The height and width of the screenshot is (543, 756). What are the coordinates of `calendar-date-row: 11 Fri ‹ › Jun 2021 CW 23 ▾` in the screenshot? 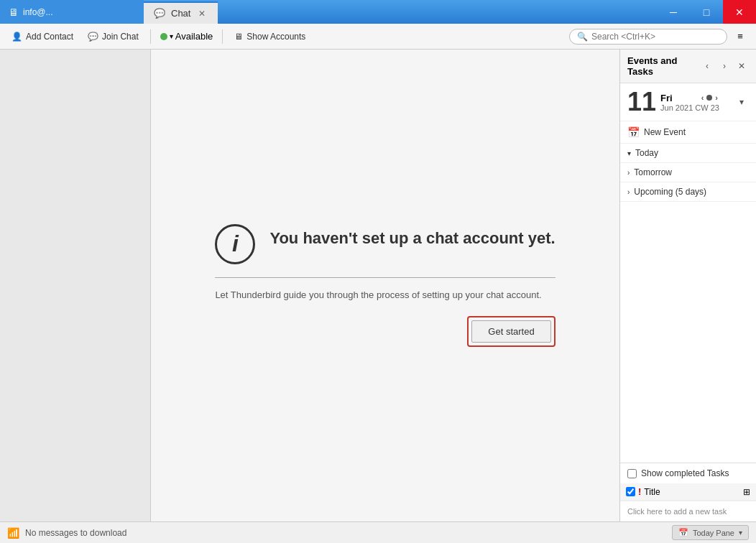 It's located at (688, 102).